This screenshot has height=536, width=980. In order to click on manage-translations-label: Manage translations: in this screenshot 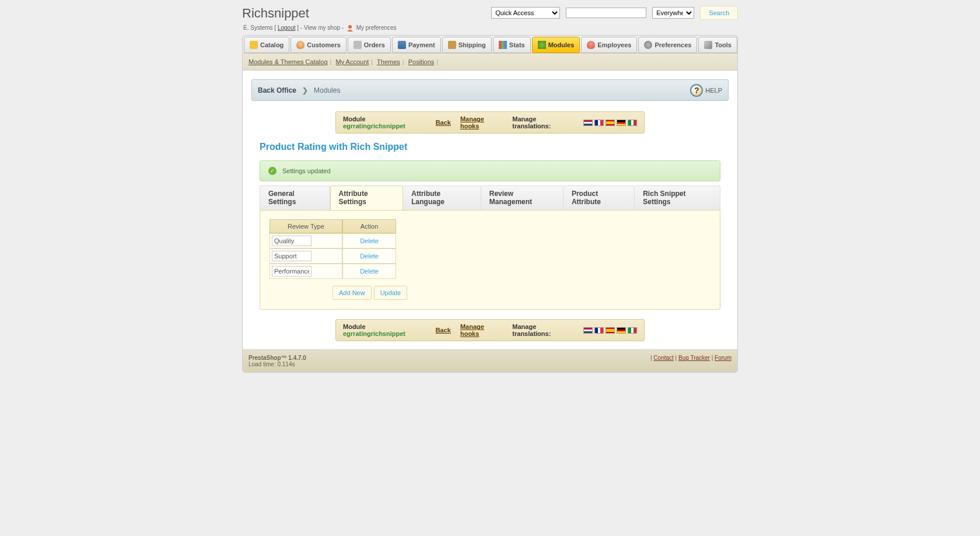, I will do `click(543, 122)`.